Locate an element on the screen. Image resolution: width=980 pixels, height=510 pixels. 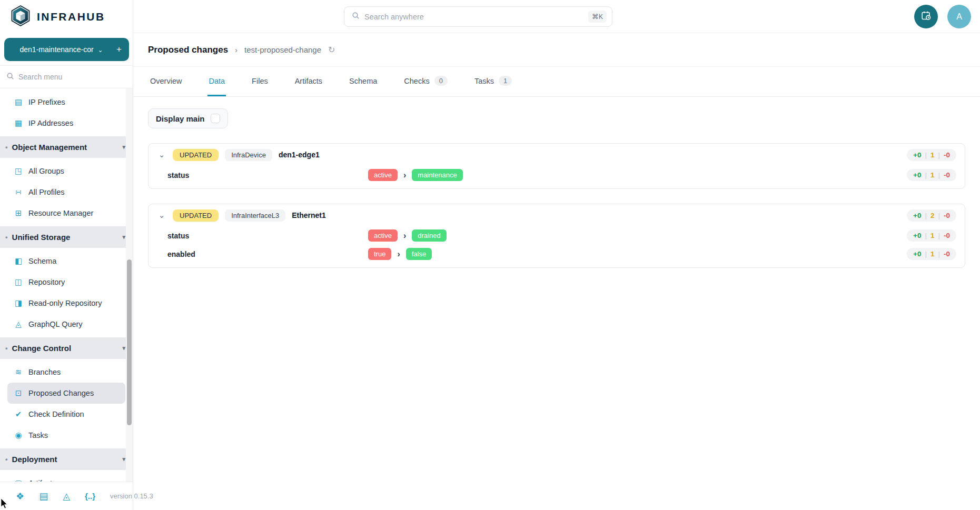
diff-card-header: ⌄ UPDATED InfraDevice den1-edge1 +0 | 1 … is located at coordinates (557, 155).